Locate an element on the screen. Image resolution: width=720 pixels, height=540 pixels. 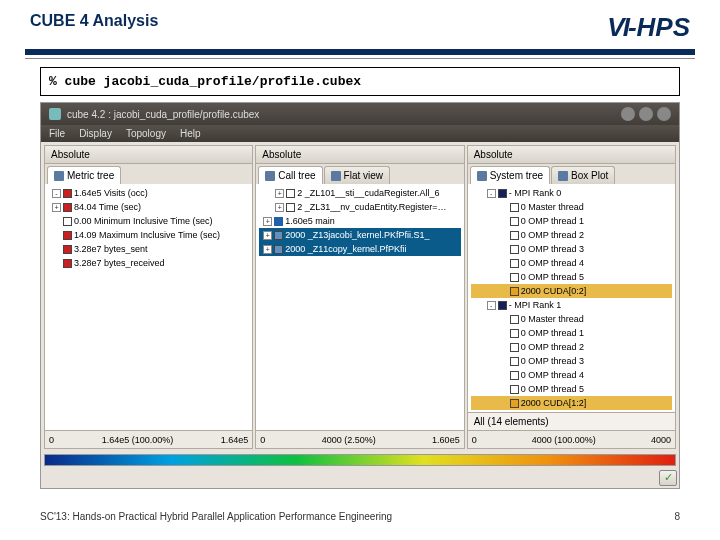
tree-row: +84.04 Time (sec) is located at coordinates (148, 207).